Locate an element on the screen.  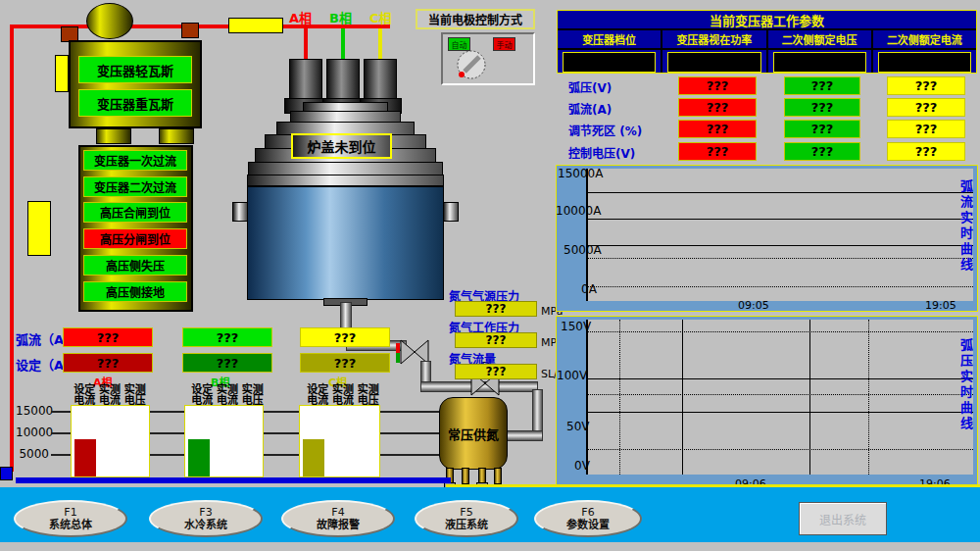
tank-leg is located at coordinates (498, 476).